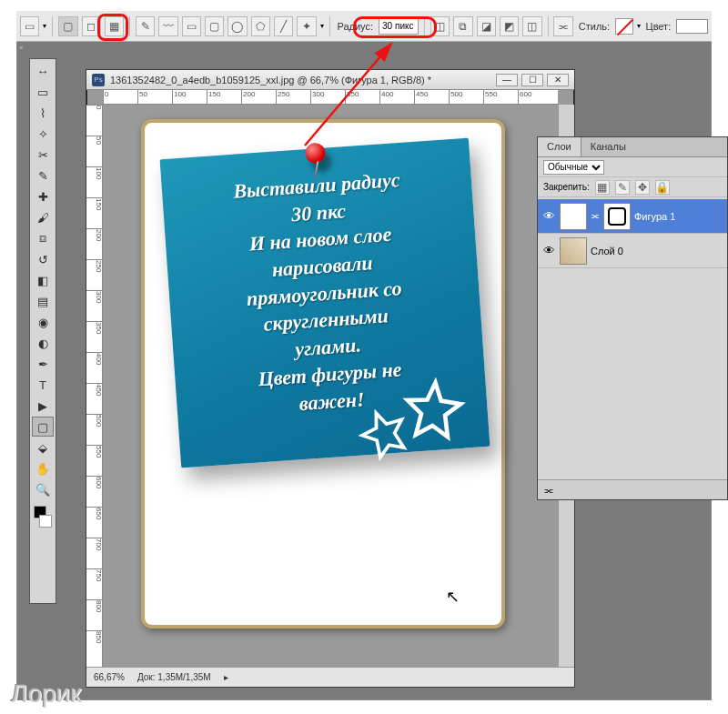  I want to click on blur-tool-icon: ◉, so click(43, 322).